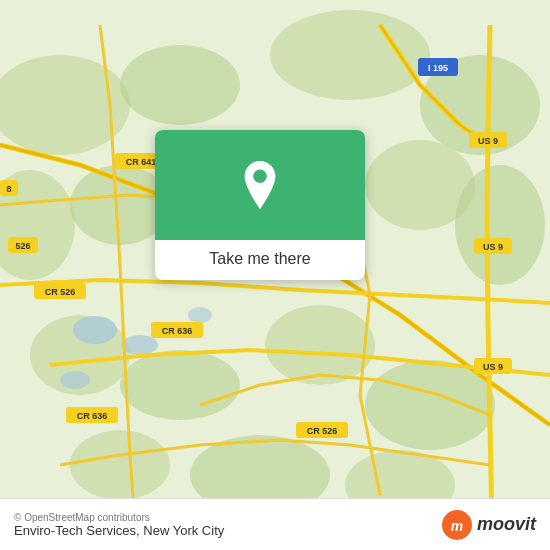 The image size is (550, 550). What do you see at coordinates (119, 530) in the screenshot?
I see `location-text: Enviro-Tech Services, New York City` at bounding box center [119, 530].